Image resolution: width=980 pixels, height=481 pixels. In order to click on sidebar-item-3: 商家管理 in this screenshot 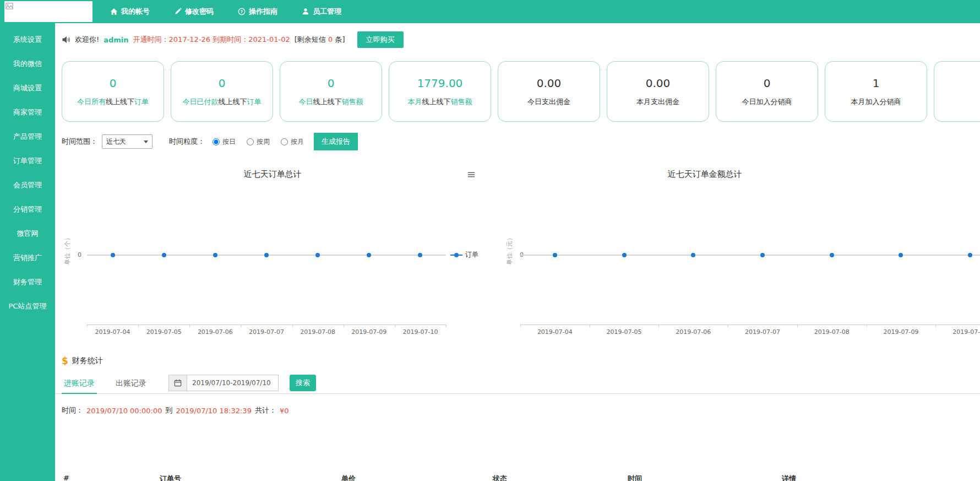, I will do `click(28, 112)`.